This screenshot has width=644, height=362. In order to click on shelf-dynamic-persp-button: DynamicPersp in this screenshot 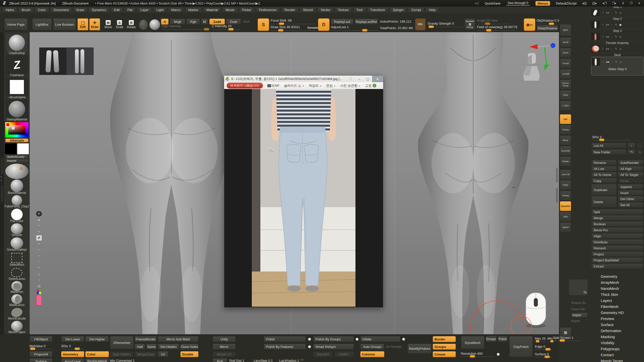, I will do `click(566, 84)`.